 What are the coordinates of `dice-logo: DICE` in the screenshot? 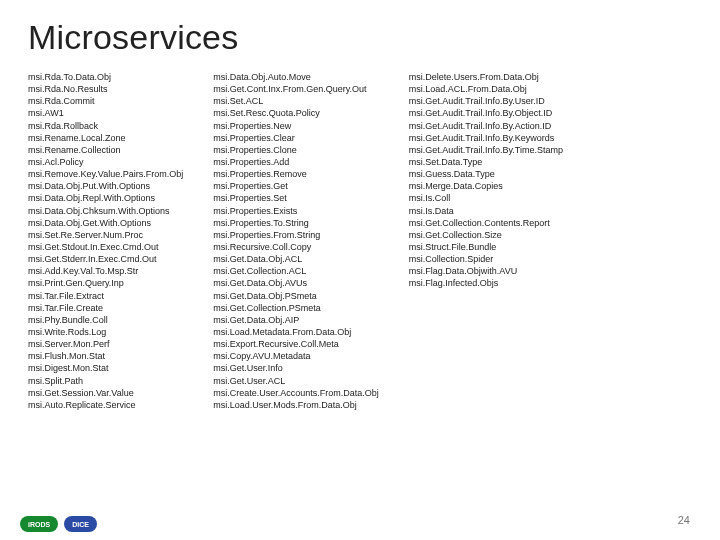 It's located at (80, 524).